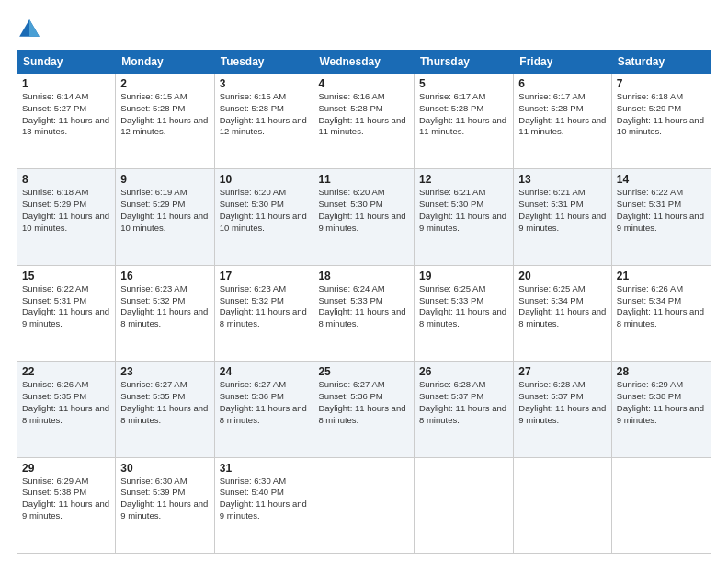 The width and height of the screenshot is (728, 563). Describe the element at coordinates (165, 499) in the screenshot. I see `day-info: Sunrise: 6:30 AMSunset: 5:39 PMDaylight:…` at that location.